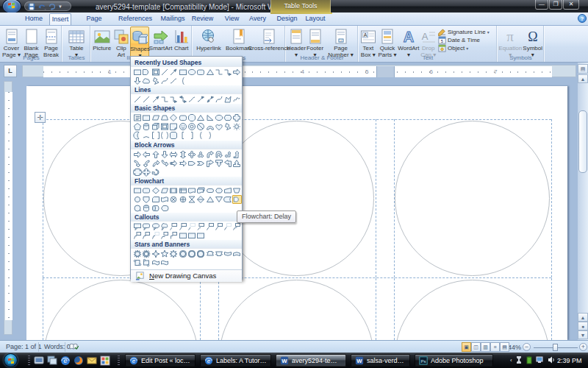 Image resolution: width=588 pixels, height=368 pixels. What do you see at coordinates (219, 155) in the screenshot?
I see `shape-uturn` at bounding box center [219, 155].